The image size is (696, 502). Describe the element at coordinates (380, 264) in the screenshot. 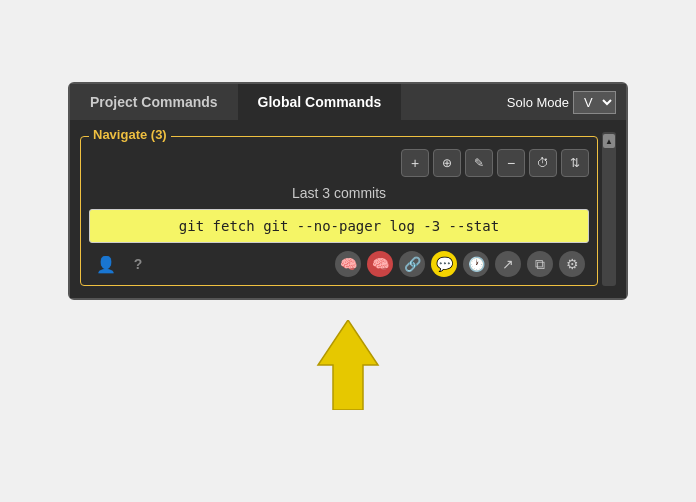

I see `brain-red-icon: 🧠` at that location.